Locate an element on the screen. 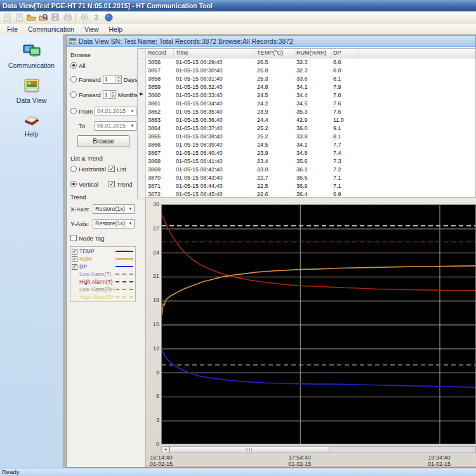 This screenshot has width=476, height=476. table-row: 387001-05-15 08:43:4022.736.57.1 is located at coordinates (307, 178).